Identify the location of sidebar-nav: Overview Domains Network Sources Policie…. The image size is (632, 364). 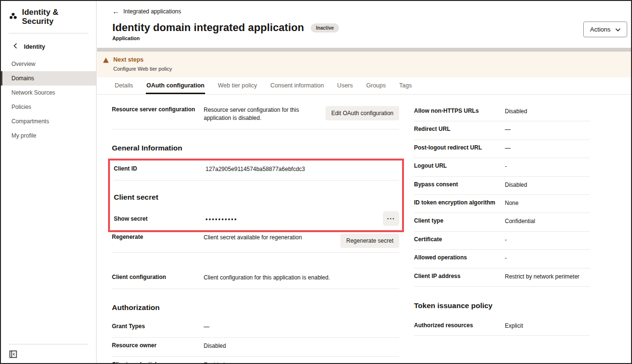
(49, 100).